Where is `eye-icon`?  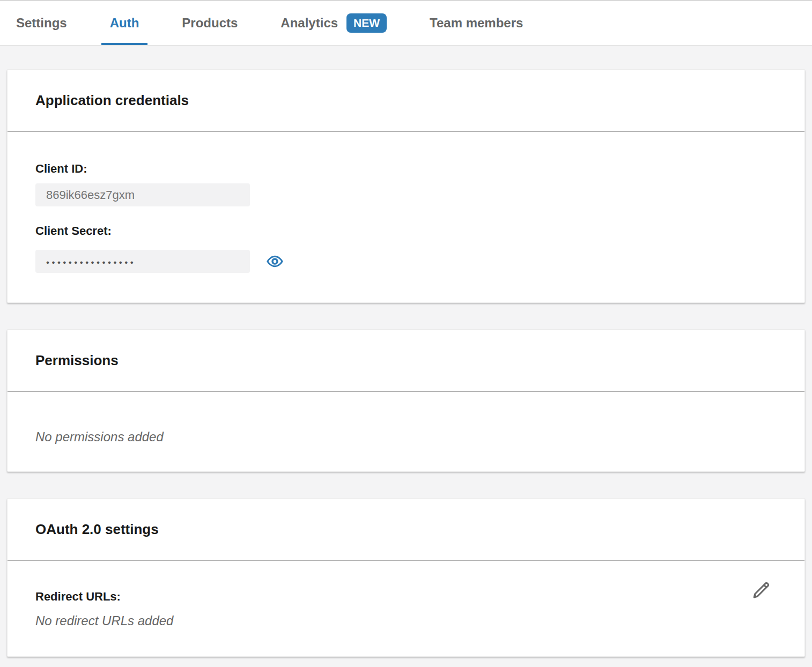 eye-icon is located at coordinates (275, 262).